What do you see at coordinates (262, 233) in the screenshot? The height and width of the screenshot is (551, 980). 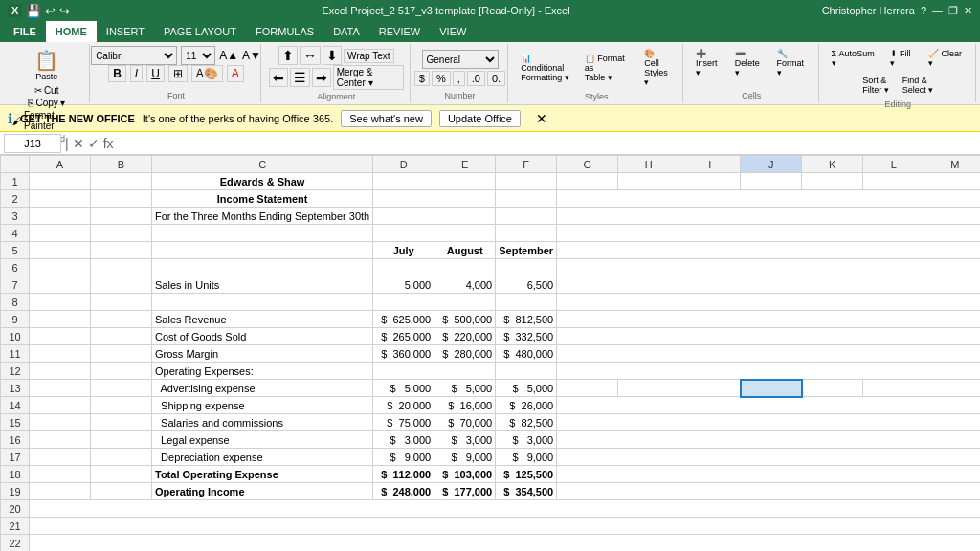 I see `cell-c4` at bounding box center [262, 233].